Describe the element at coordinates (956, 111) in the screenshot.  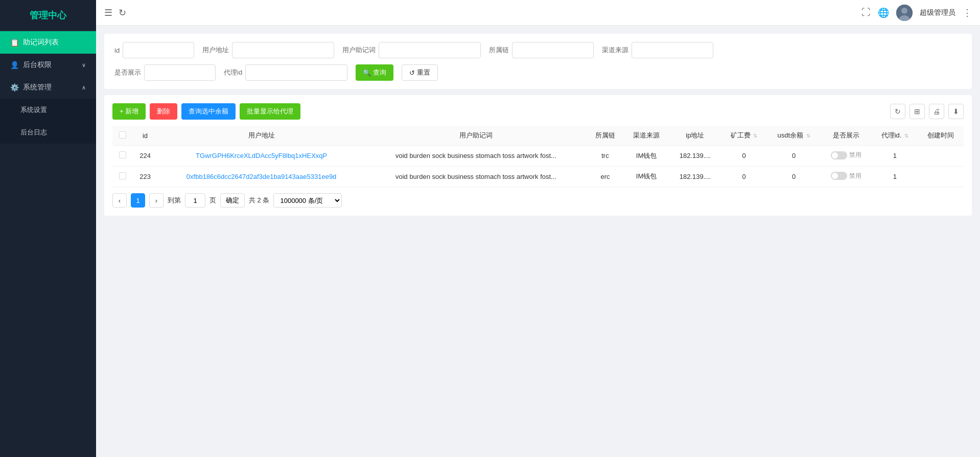
I see `download-icon: ⬇` at that location.